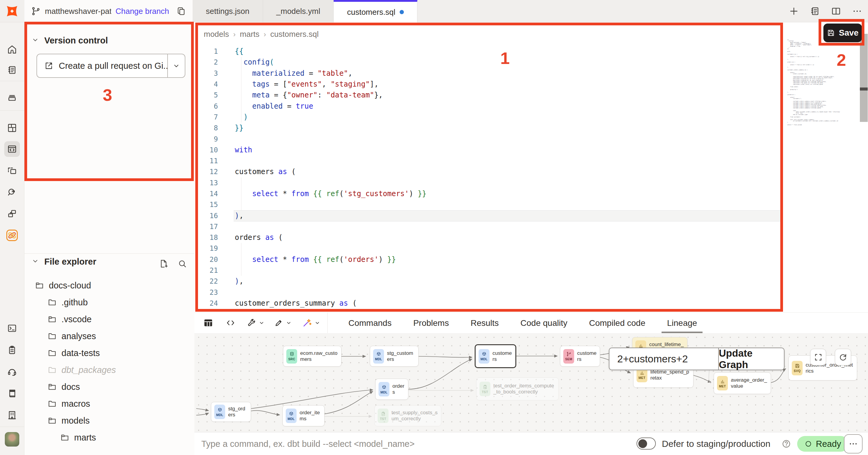 This screenshot has height=455, width=868. Describe the element at coordinates (375, 11) in the screenshot. I see `tab-customers.sql: customers.sql` at that location.